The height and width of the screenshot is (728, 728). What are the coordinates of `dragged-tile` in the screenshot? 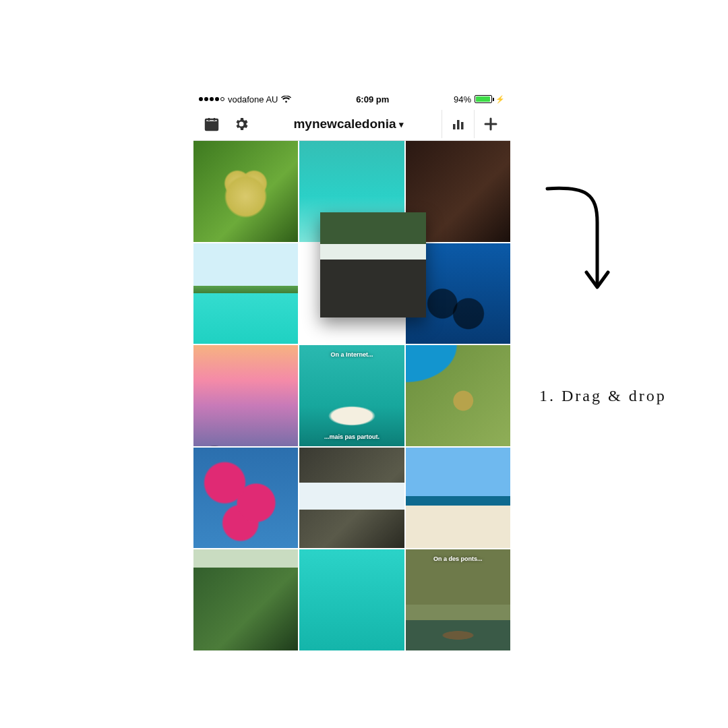 It's located at (373, 266).